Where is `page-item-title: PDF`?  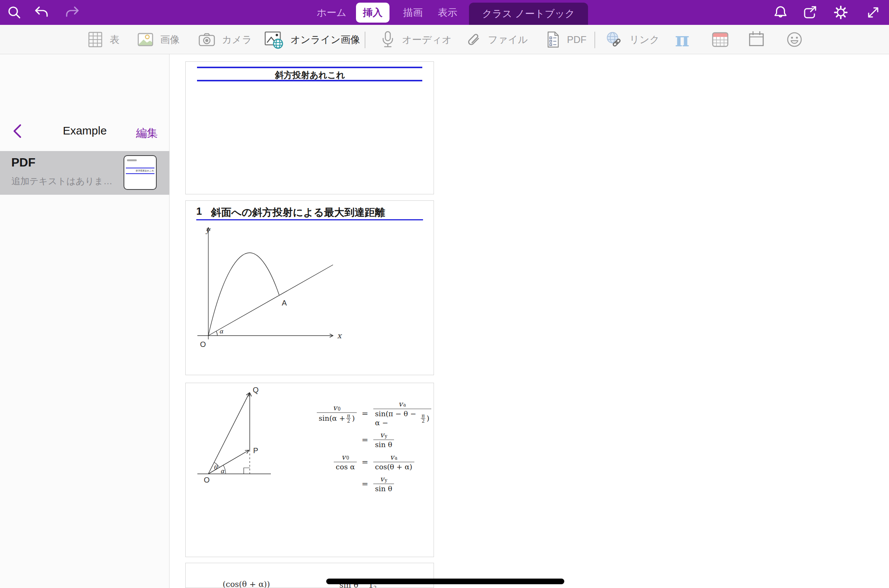
page-item-title: PDF is located at coordinates (23, 163).